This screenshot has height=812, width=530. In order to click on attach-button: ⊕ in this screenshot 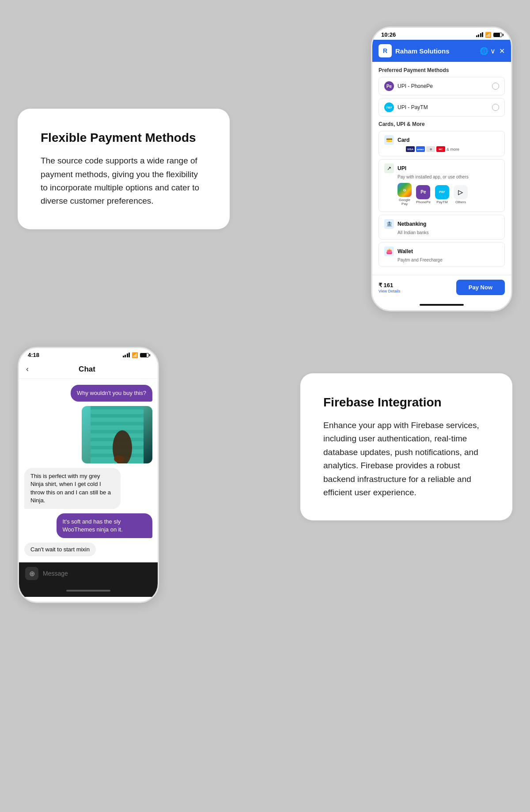, I will do `click(32, 573)`.